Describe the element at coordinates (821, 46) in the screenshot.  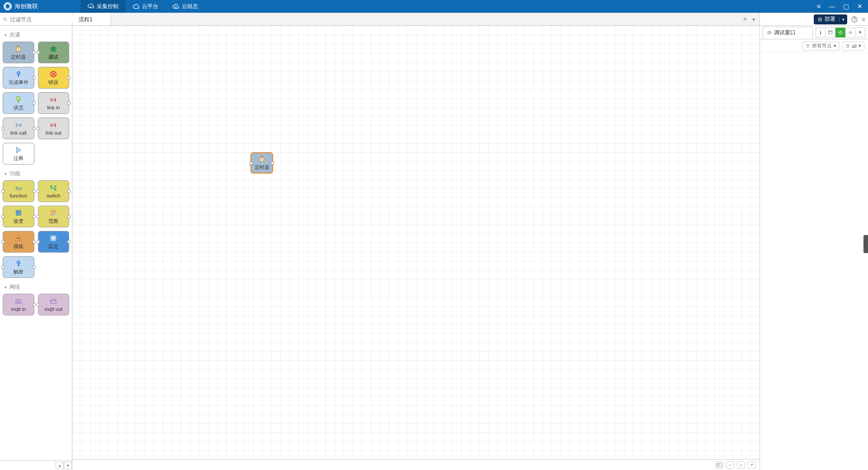
I see `filter-nodes-dropdown: 所有节点 ▾` at that location.